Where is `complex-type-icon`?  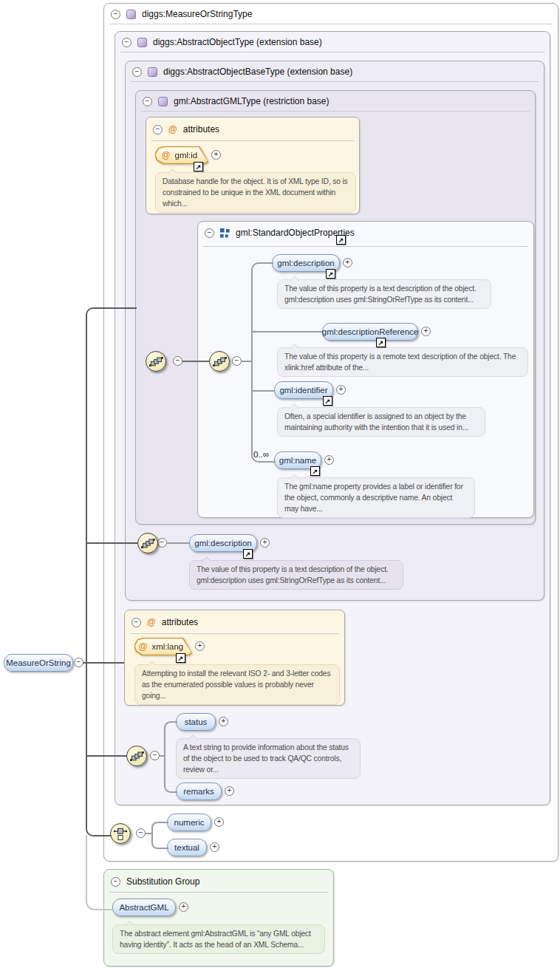
complex-type-icon is located at coordinates (132, 15).